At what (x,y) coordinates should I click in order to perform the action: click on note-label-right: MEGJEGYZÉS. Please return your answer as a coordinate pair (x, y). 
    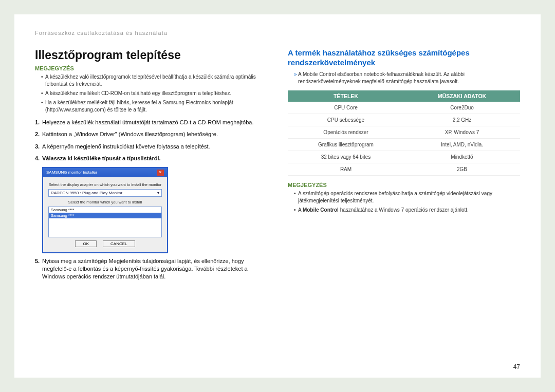
    Looking at the image, I should click on (404, 185).